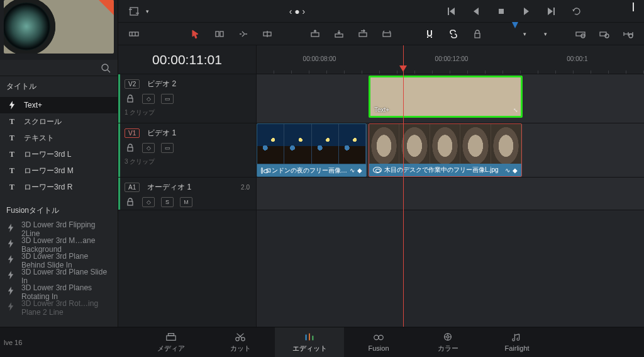 This screenshot has width=644, height=357. I want to click on title-item-scroll: T スクロール, so click(59, 122).